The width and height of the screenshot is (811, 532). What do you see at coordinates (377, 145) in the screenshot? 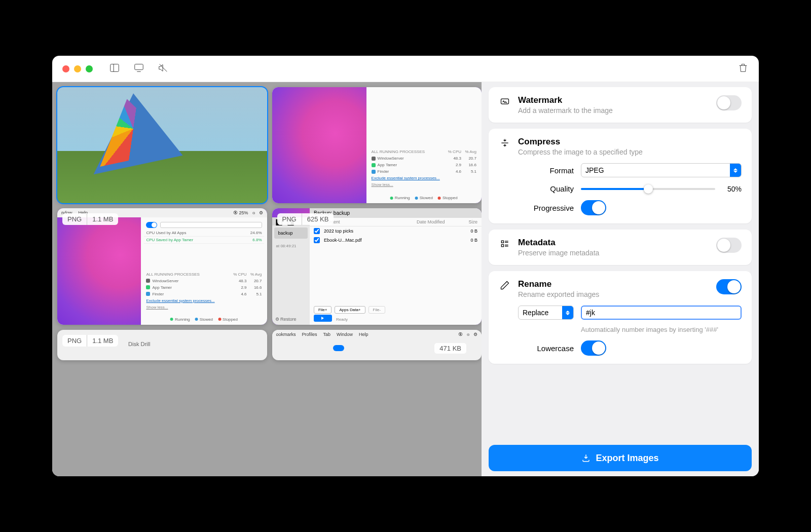
I see `thumbnail-2: ALL RUNNING PROCESSES% CPU% Avg WindowSe…` at bounding box center [377, 145].